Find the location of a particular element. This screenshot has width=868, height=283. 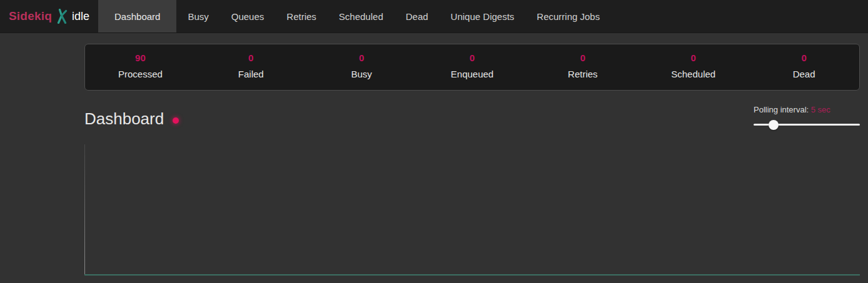

stat-label: Processed is located at coordinates (140, 74).